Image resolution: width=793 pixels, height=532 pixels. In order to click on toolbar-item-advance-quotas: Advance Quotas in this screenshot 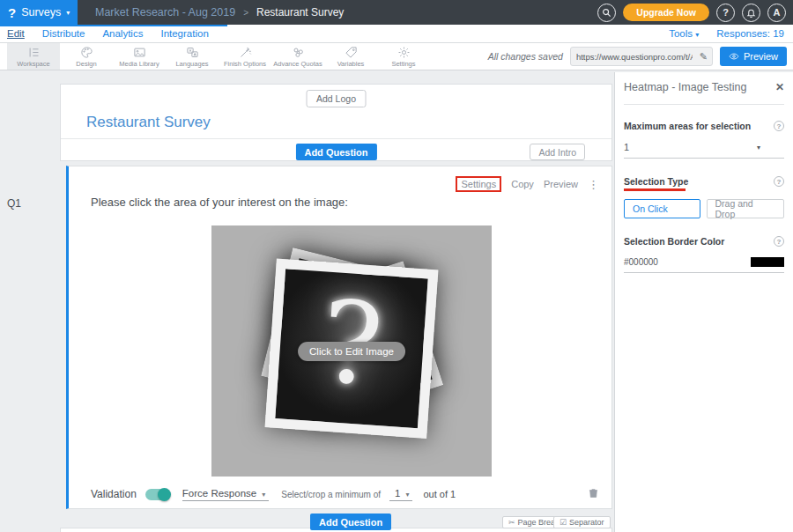, I will do `click(298, 56)`.